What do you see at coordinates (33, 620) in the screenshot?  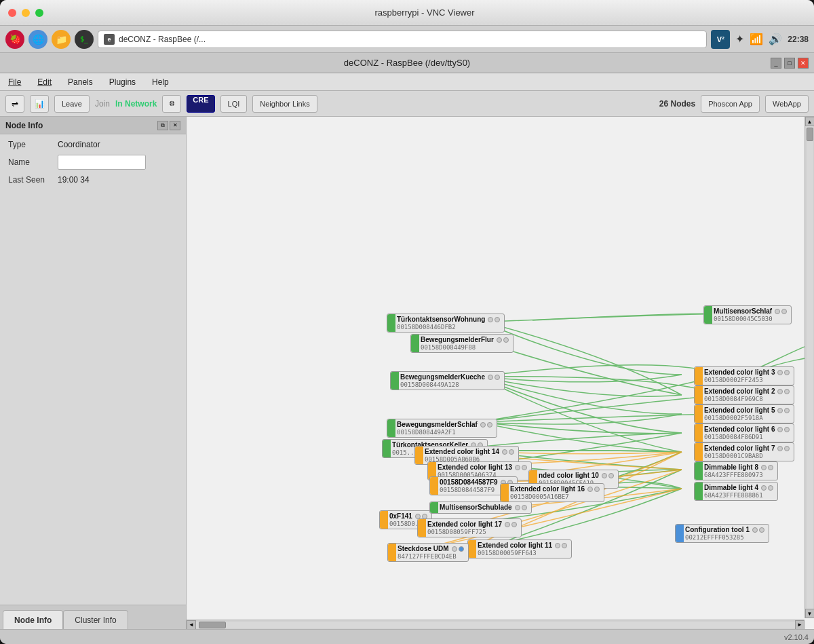 I see `tab-node-info: Node Info` at bounding box center [33, 620].